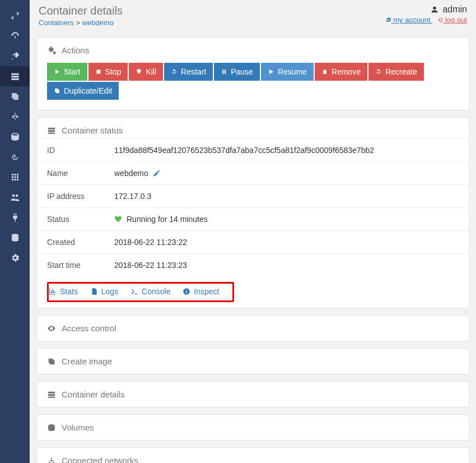  Describe the element at coordinates (15, 232) in the screenshot. I see `sidebar` at that location.